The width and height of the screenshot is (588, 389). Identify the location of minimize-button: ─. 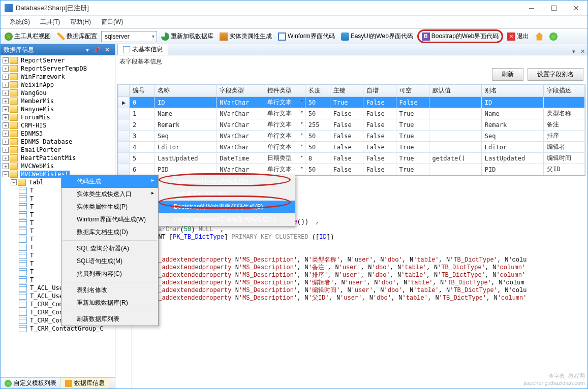
(532, 8).